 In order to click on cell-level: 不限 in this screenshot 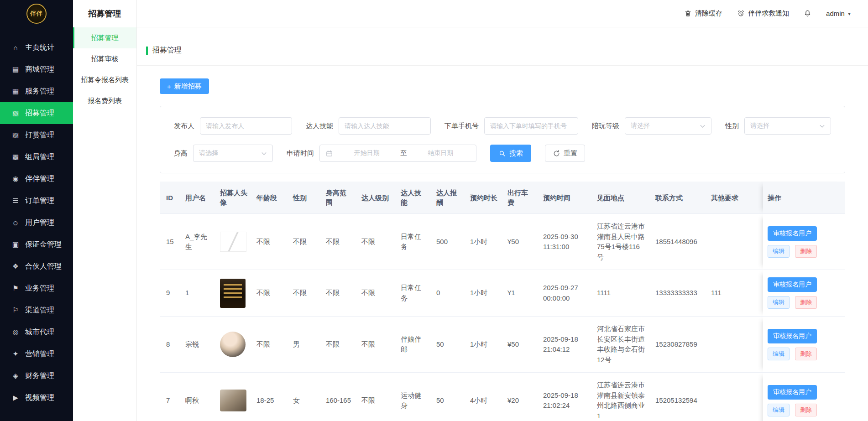, I will do `click(376, 397)`.